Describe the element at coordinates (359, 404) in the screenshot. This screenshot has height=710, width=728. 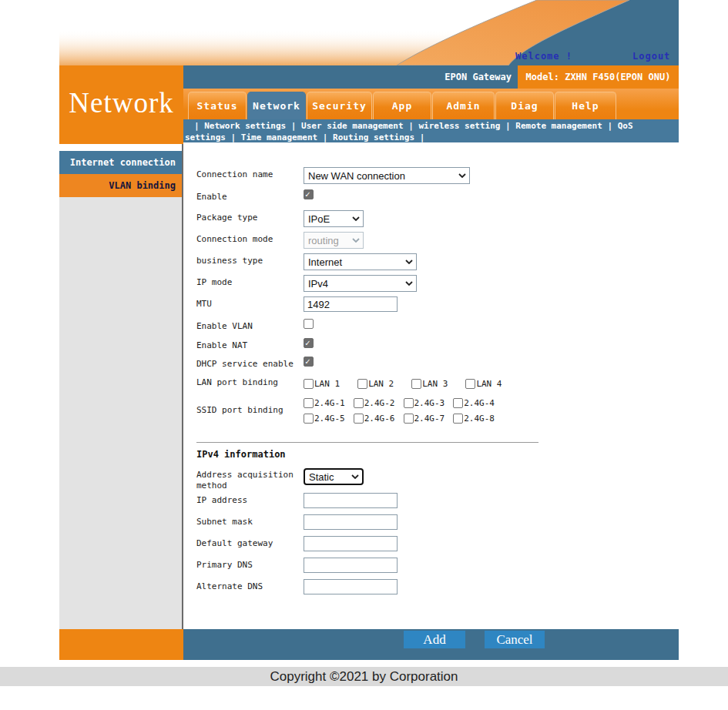
I see `ssid2-checkbox` at that location.